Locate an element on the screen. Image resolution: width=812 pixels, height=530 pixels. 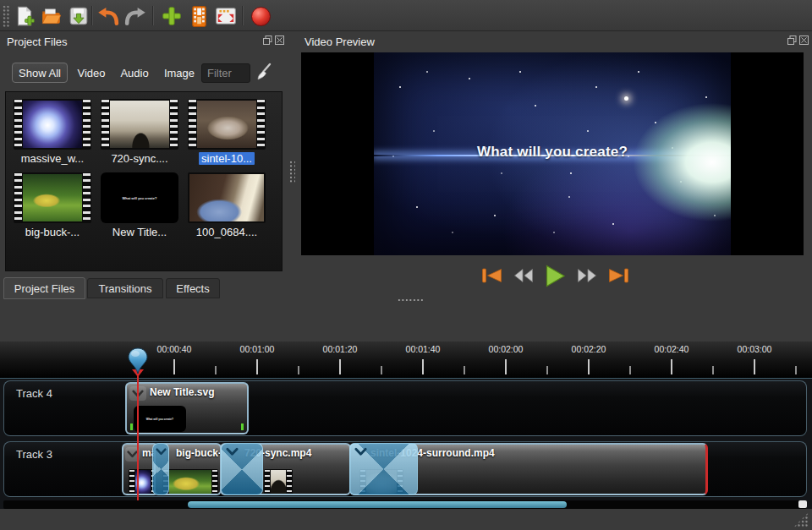
project-files-window-buttons is located at coordinates (274, 41).